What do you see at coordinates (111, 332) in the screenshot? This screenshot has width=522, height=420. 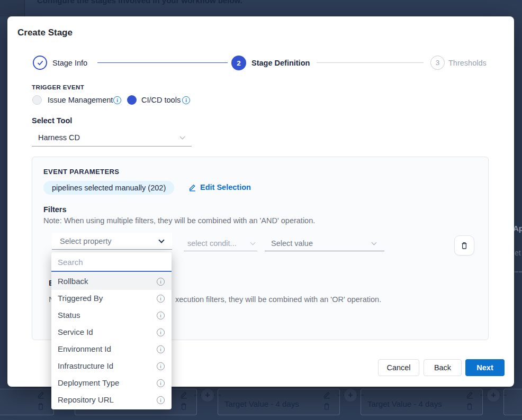 I see `dropdown-option-service-id: Service Idi` at bounding box center [111, 332].